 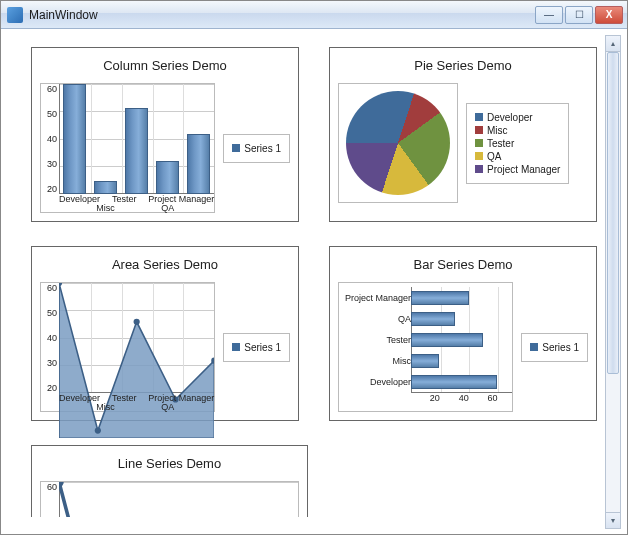 I want to click on legend-label: QA, so click(x=494, y=156).